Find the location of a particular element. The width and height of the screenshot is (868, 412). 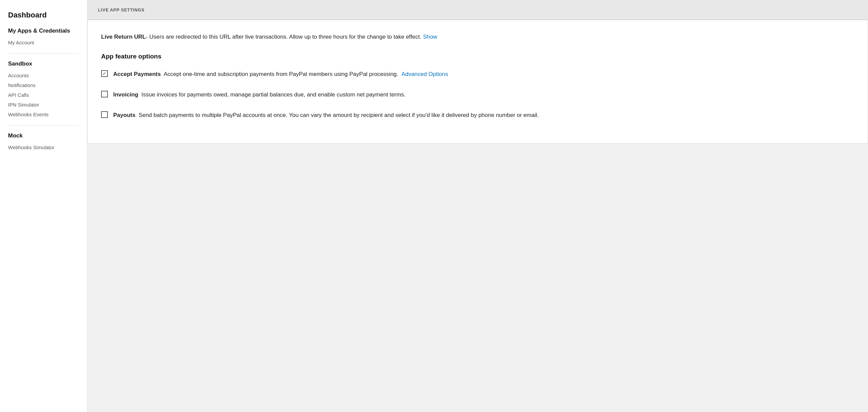

payouts-description: Send batch payments to multiple PayPal a… is located at coordinates (339, 115).